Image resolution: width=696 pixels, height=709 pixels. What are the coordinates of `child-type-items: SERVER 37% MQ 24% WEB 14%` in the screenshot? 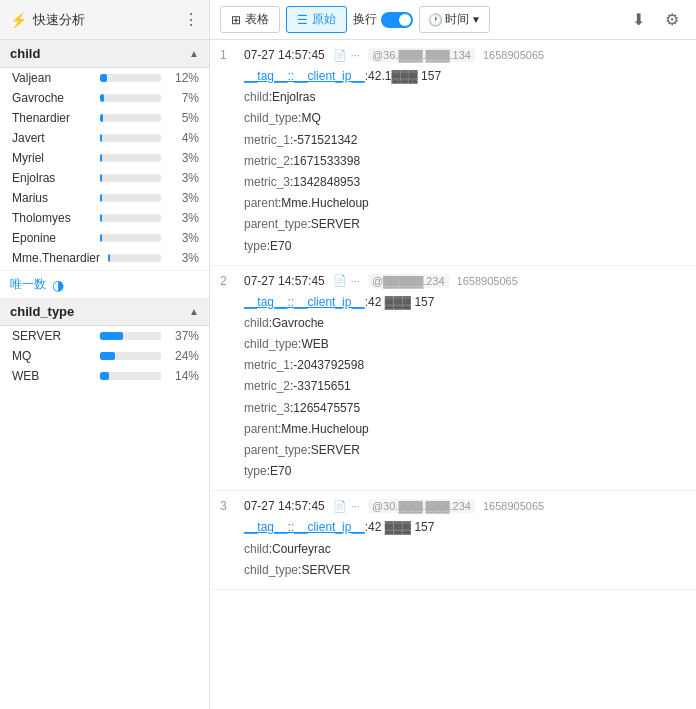 It's located at (104, 356).